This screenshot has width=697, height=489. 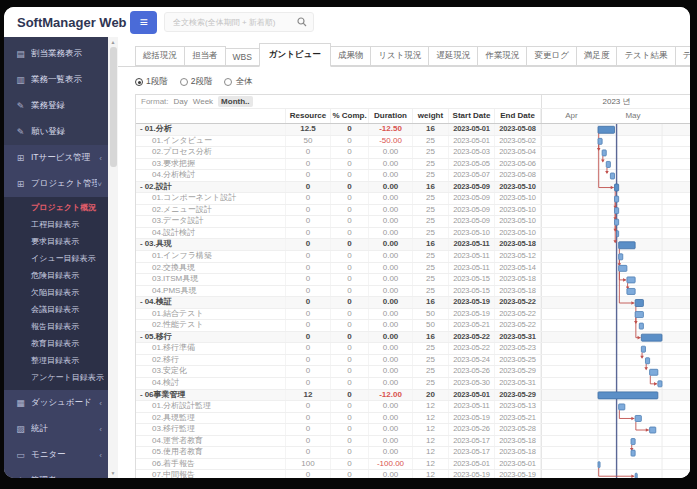 What do you see at coordinates (413, 130) in the screenshot?
I see `table-row: -01.分析12.50-12.50162023-05-012023-05-08` at bounding box center [413, 130].